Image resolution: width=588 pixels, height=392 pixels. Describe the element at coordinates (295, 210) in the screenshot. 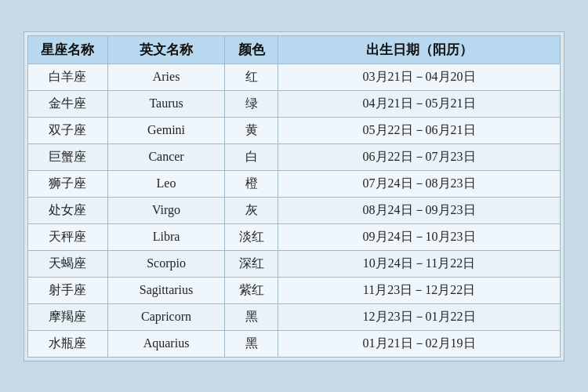

I see `table-row: 处女座Virgo灰08月24日－09月23日` at that location.